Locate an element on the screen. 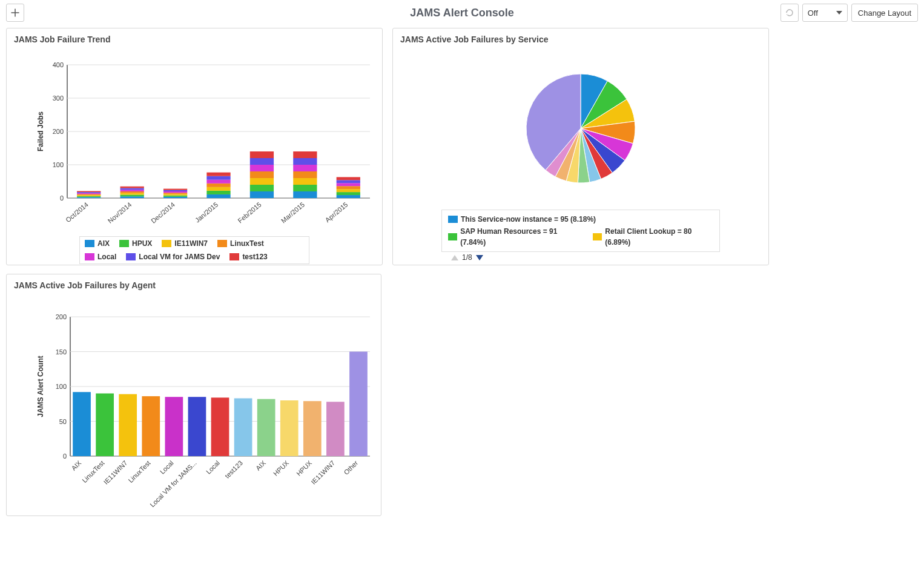 This screenshot has width=924, height=570. refresh-button is located at coordinates (790, 13).